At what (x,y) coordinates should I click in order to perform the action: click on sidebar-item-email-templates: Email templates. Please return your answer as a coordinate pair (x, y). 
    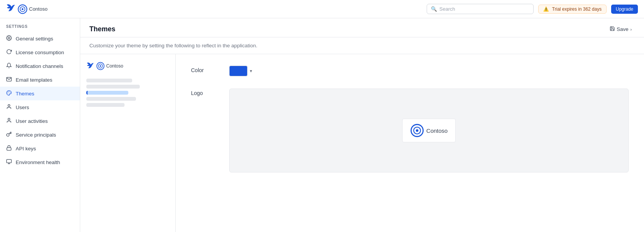
    Looking at the image, I should click on (40, 80).